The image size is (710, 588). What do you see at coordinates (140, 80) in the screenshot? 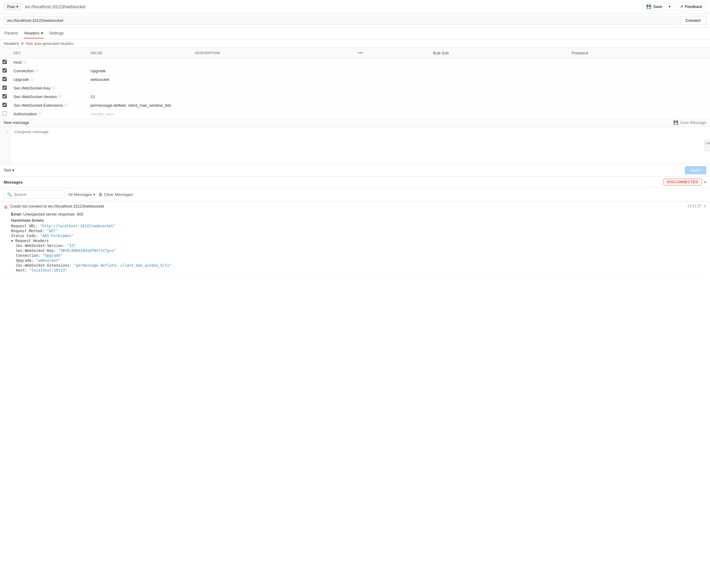
I see `row-2-value: websocket` at bounding box center [140, 80].